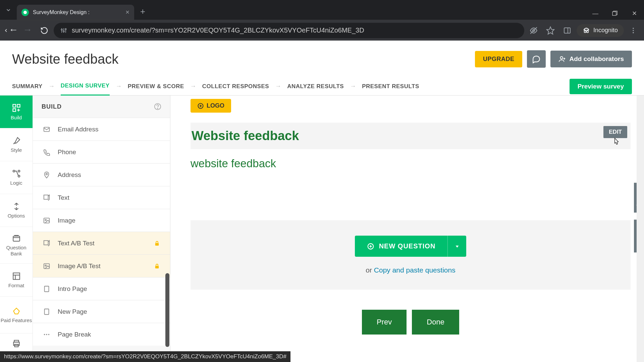 The width and height of the screenshot is (644, 362). Describe the element at coordinates (606, 30) in the screenshot. I see `incognito-label: Incognito` at that location.